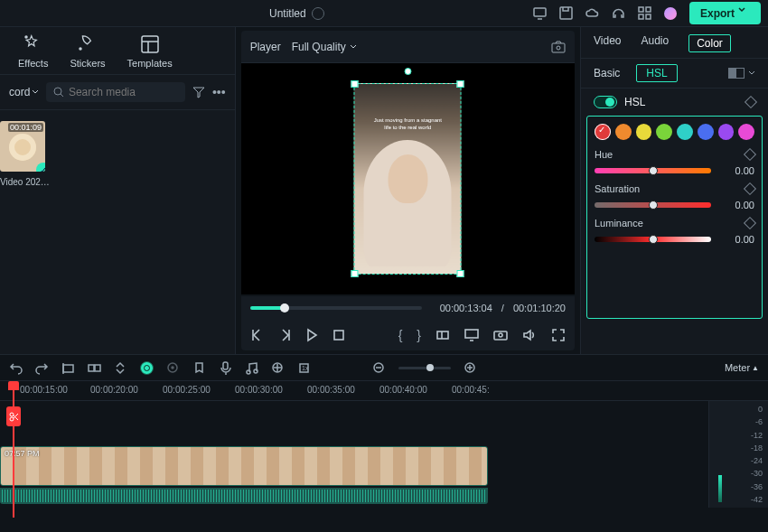 The width and height of the screenshot is (768, 532). Describe the element at coordinates (735, 409) in the screenshot. I see `db-tick: 0` at that location.